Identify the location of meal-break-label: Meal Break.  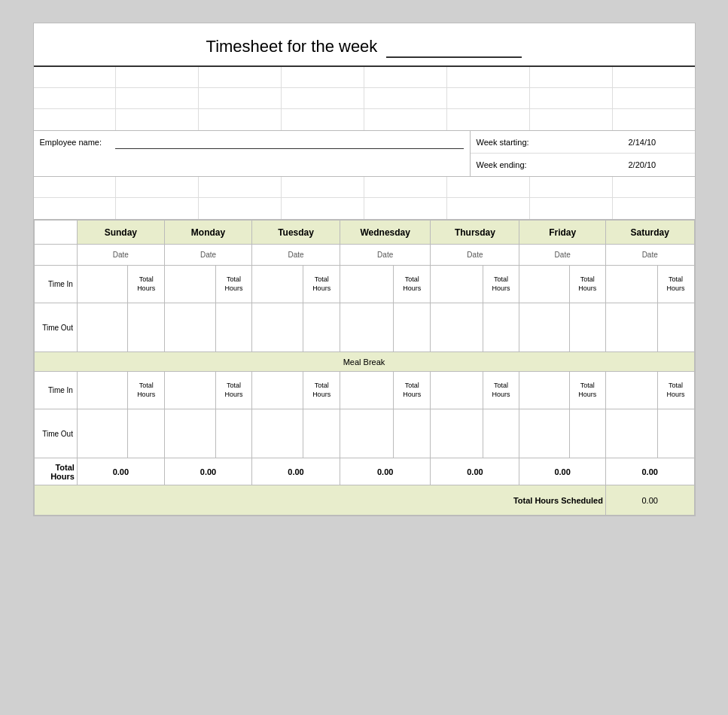
(364, 362).